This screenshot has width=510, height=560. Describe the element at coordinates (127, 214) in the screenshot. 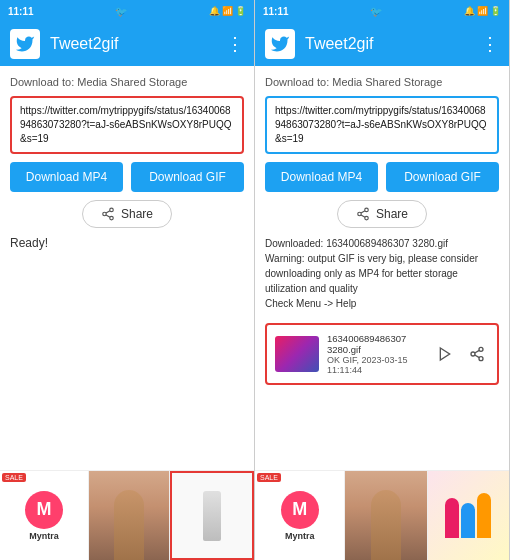

I see `share-btn-left: Share` at that location.